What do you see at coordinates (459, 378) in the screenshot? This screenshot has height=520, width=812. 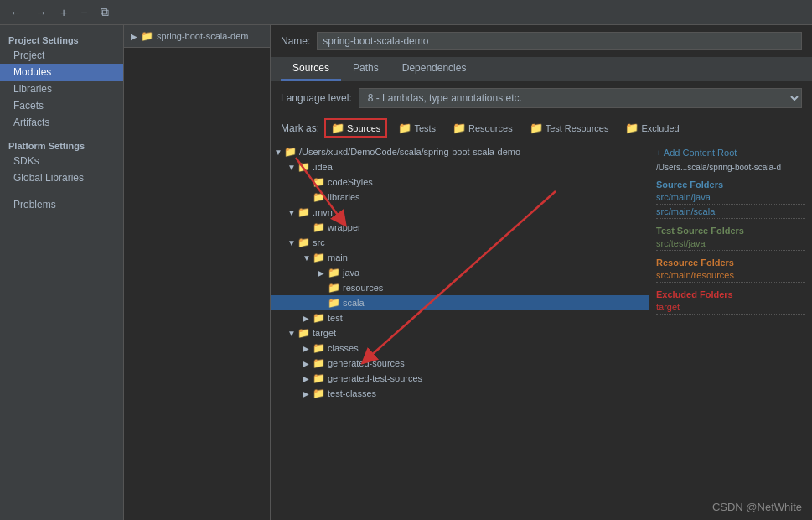 I see `tree-item-generated-test-sources: ▶ 📁 generated-test-sources` at bounding box center [459, 378].